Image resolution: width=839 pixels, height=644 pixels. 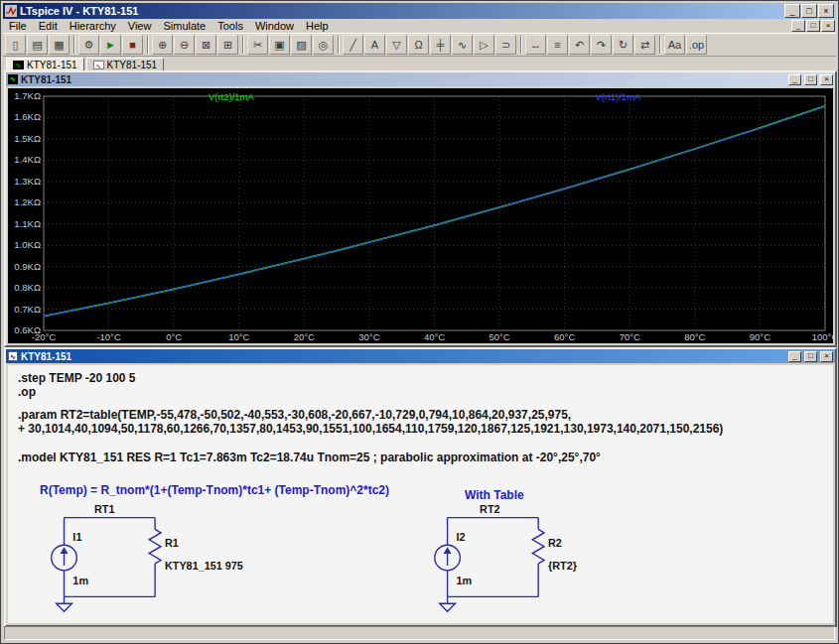 What do you see at coordinates (375, 45) in the screenshot?
I see `net-label-button: A` at bounding box center [375, 45].